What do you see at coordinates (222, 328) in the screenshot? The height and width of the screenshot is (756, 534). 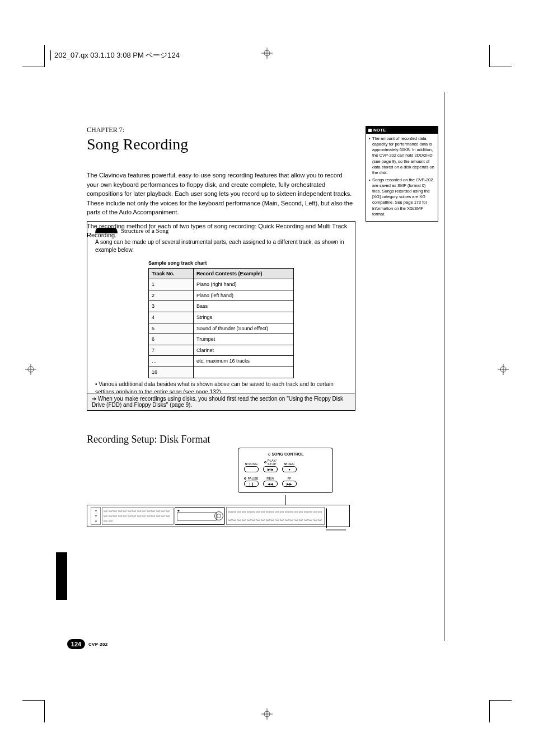 I see `table-row: 5Sound of thunder (Sound effect)` at bounding box center [222, 328].